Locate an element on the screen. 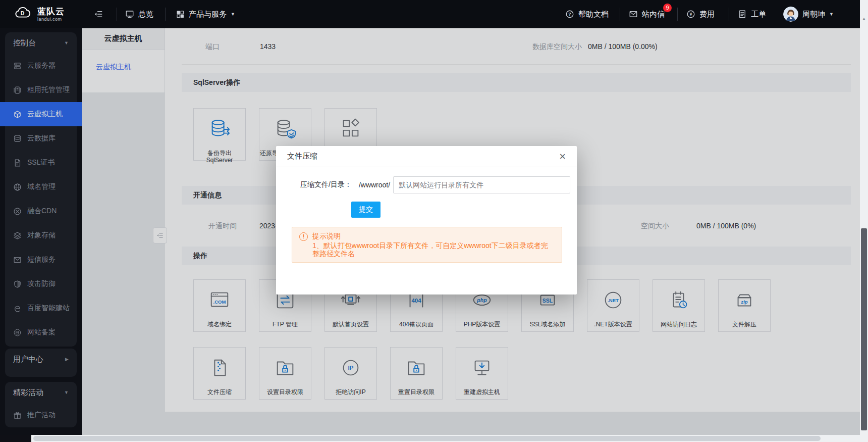 Image resolution: width=868 pixels, height=442 pixels. monitor-icon is located at coordinates (130, 14).